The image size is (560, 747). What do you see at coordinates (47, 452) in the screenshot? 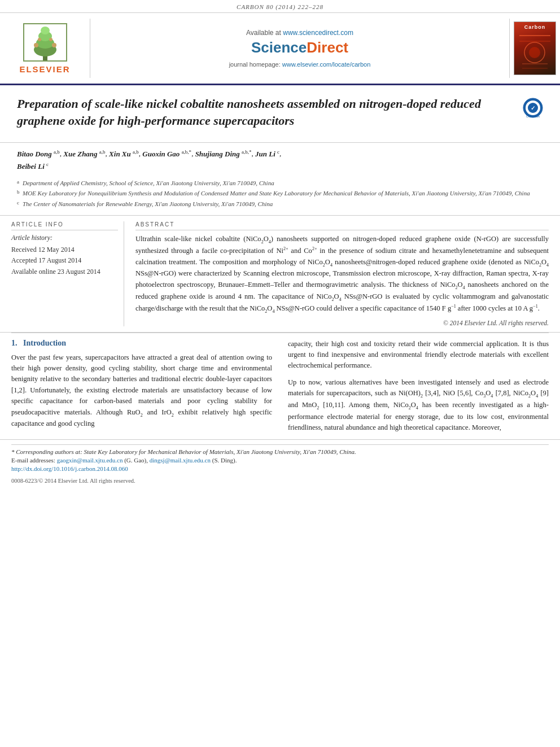
I see `corresponding-label: * Corresponding authors at:` at bounding box center [47, 452].